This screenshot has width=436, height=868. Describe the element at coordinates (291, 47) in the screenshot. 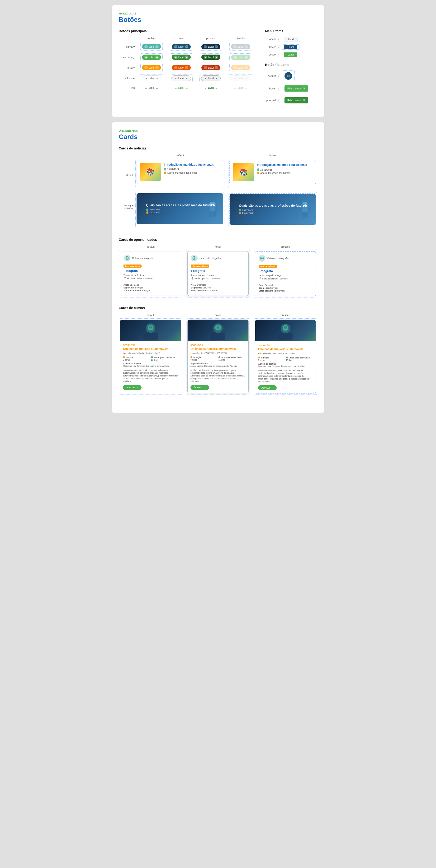

I see `menu-item-hover: Label` at that location.